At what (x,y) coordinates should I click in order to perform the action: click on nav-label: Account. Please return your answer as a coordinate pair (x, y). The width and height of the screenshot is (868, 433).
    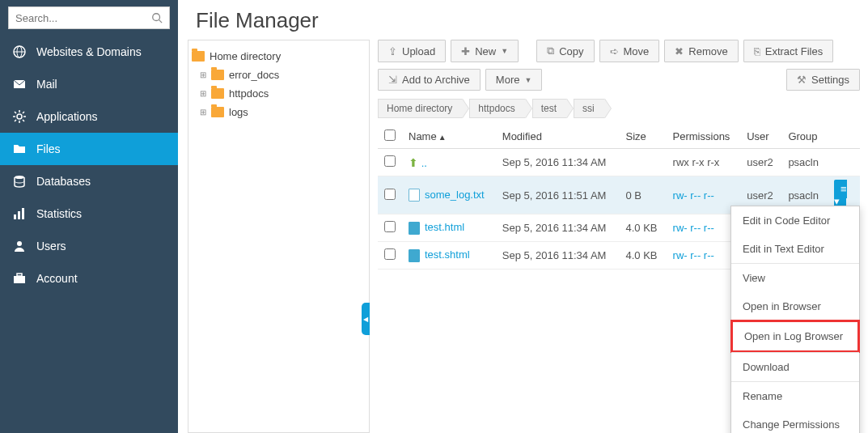
    Looking at the image, I should click on (57, 278).